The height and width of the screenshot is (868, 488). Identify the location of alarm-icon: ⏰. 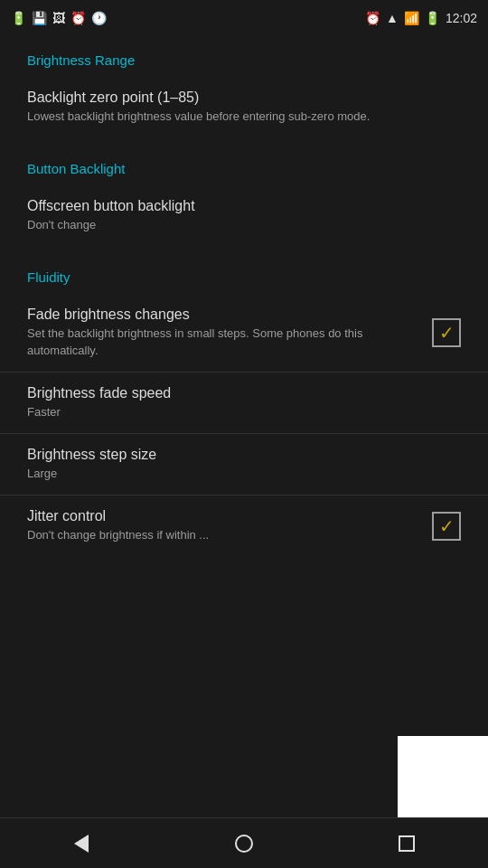
(372, 18).